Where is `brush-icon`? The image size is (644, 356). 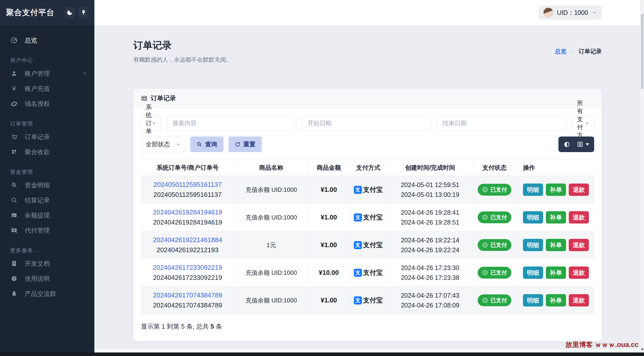 brush-icon is located at coordinates (84, 13).